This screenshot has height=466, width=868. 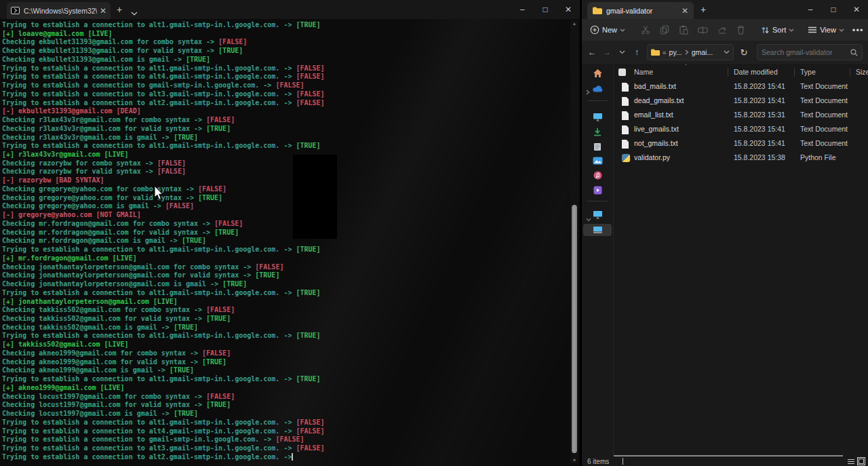 I want to click on up-icon: ↑, so click(x=637, y=52).